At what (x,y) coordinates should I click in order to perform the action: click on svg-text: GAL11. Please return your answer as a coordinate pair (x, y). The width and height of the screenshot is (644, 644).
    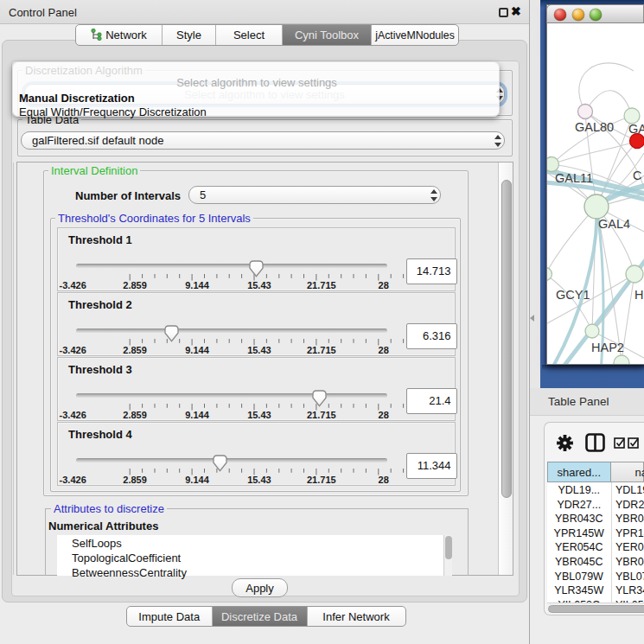
    Looking at the image, I should click on (574, 178).